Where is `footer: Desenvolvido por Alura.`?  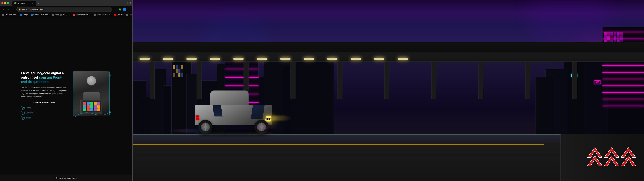
footer: Desenvolvido por Alura. is located at coordinates (66, 178).